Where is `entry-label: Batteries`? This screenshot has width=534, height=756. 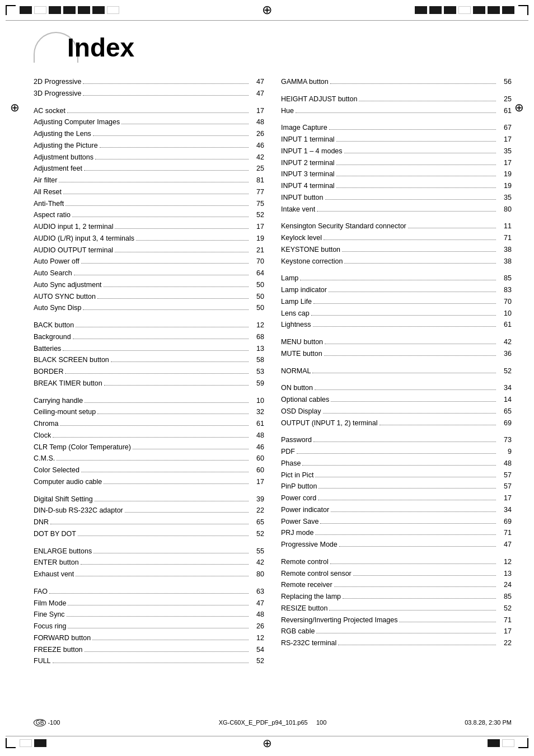
entry-label: Batteries is located at coordinates (47, 349).